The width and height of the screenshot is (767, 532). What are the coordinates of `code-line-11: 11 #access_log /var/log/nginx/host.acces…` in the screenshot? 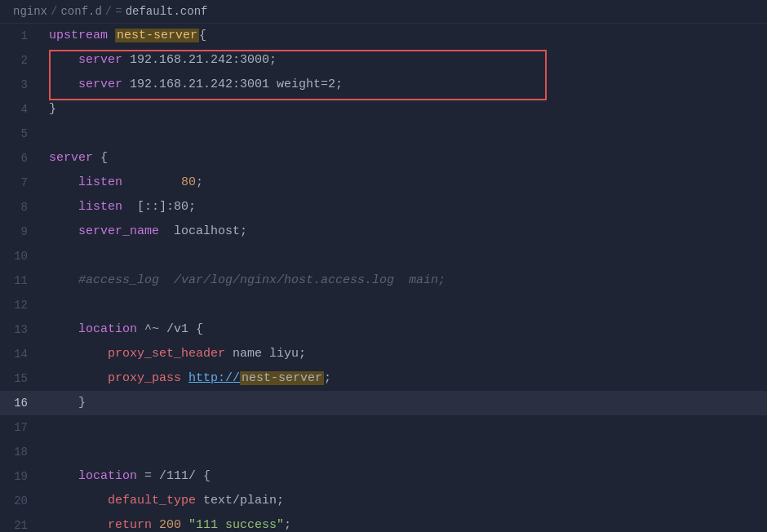 It's located at (384, 281).